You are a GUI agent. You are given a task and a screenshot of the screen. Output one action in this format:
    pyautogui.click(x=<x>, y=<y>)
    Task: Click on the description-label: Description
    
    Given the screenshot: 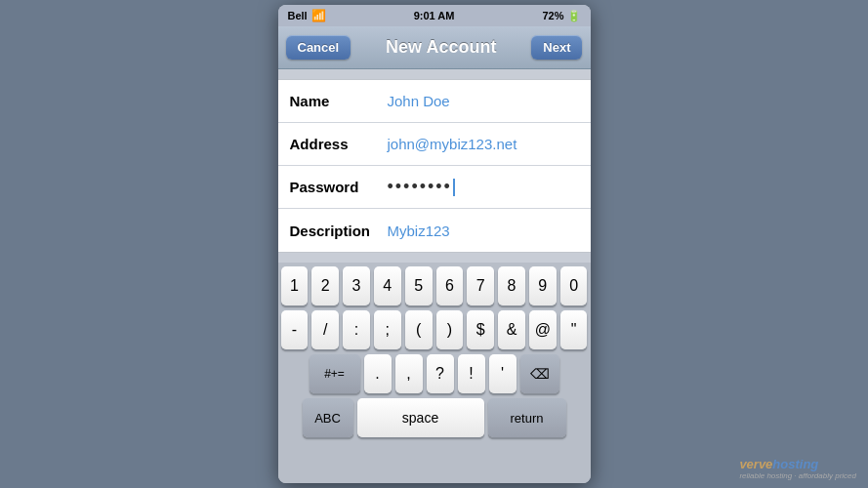 What is the action you would take?
    pyautogui.click(x=339, y=230)
    